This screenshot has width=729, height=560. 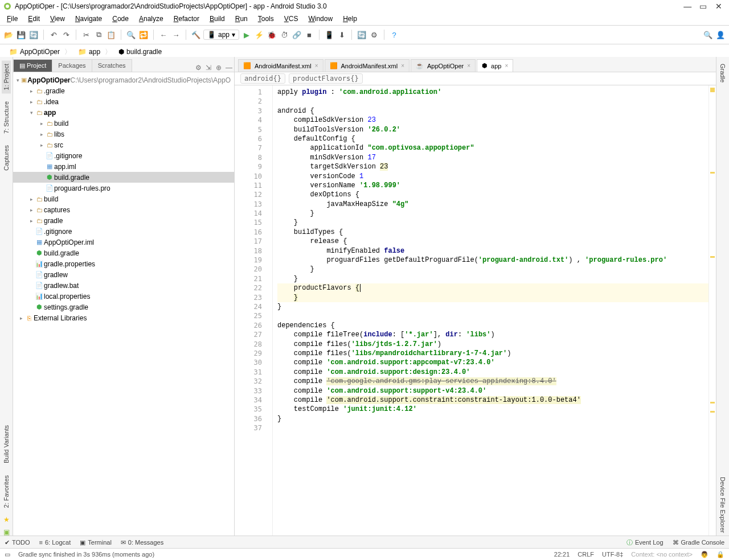 What do you see at coordinates (219, 68) in the screenshot?
I see `locate-icon: ⊕` at bounding box center [219, 68].